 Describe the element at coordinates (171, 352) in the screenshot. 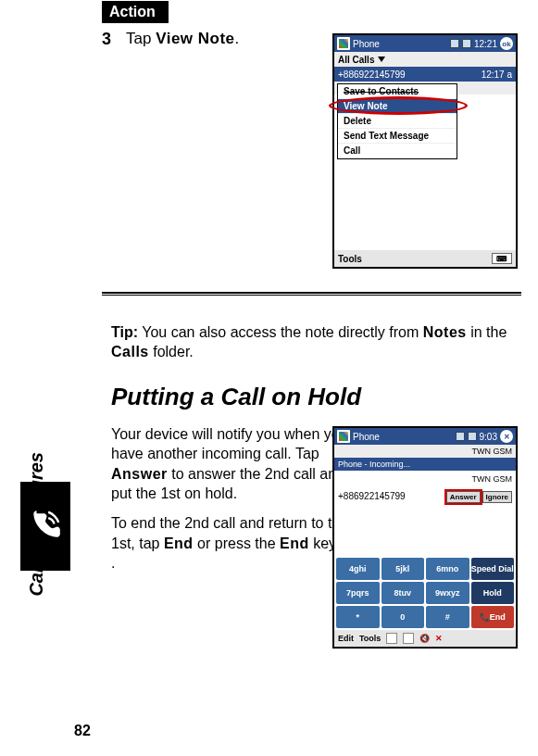

I see `tip-t3: folder.` at that location.